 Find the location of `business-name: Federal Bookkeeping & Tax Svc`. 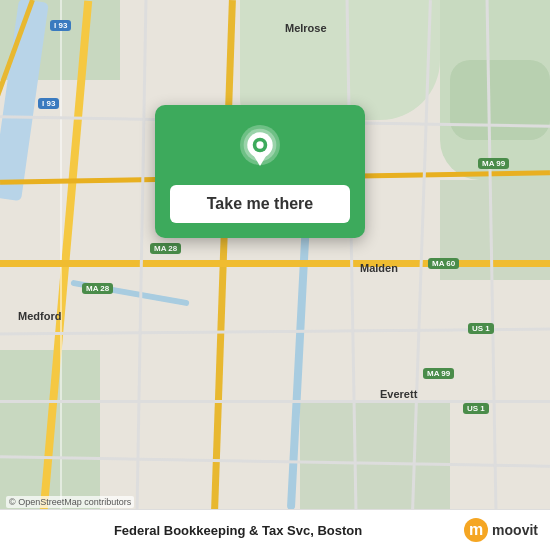

business-name: Federal Bookkeeping & Tax Svc is located at coordinates (212, 530).